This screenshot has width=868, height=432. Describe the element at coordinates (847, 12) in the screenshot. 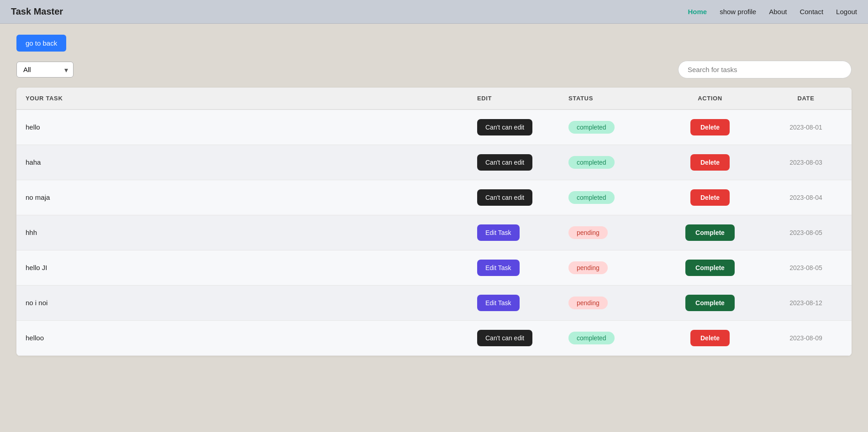

I see `nav-logout: Logout` at that location.